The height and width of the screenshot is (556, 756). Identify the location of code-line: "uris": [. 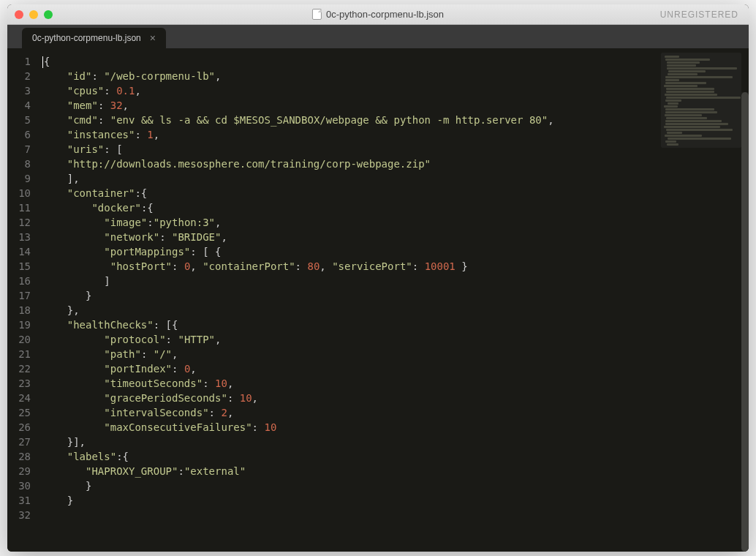
(396, 149).